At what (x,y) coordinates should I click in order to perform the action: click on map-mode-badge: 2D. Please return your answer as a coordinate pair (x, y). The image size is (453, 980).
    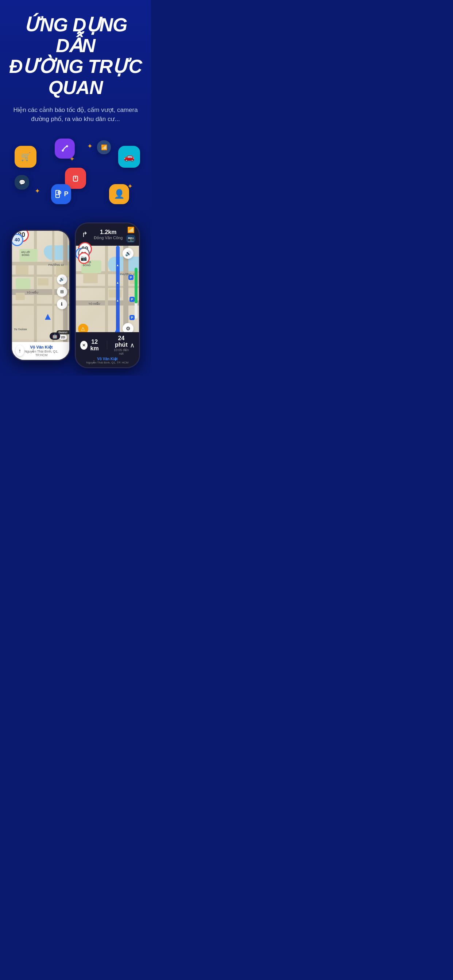
    Looking at the image, I should click on (63, 337).